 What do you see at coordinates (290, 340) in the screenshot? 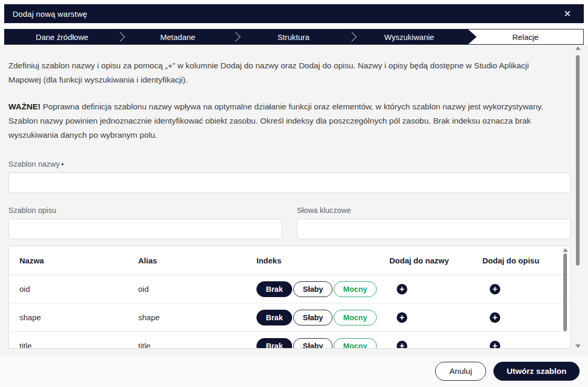
I see `table-row: title title Brak Słaby Mocny + +` at bounding box center [290, 340].